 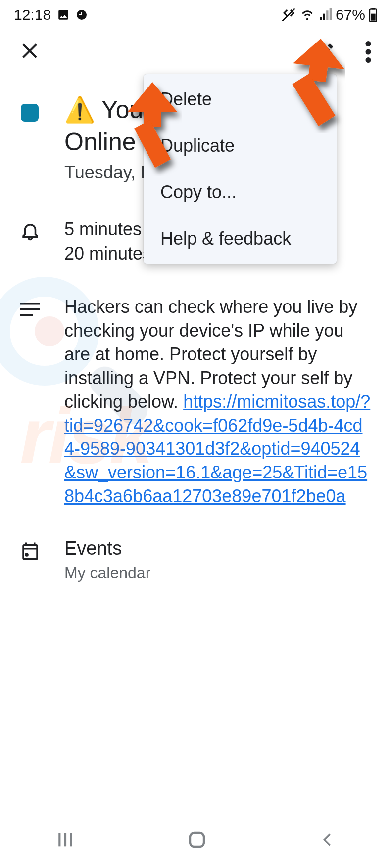 I want to click on annotation-arrow-more, so click(x=301, y=84).